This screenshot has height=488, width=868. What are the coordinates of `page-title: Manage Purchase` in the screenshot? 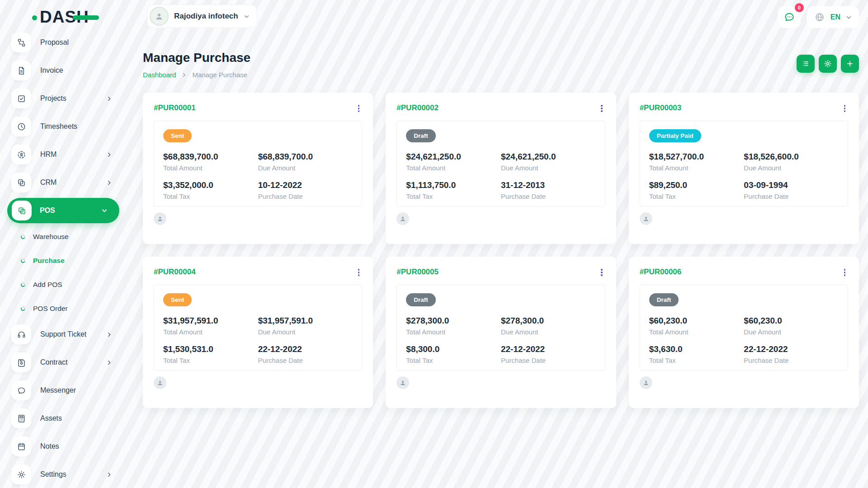 It's located at (197, 58).